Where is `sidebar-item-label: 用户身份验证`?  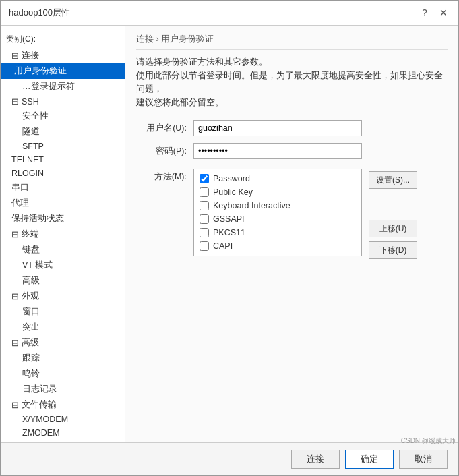 sidebar-item-label: 用户身份验证 is located at coordinates (40, 71).